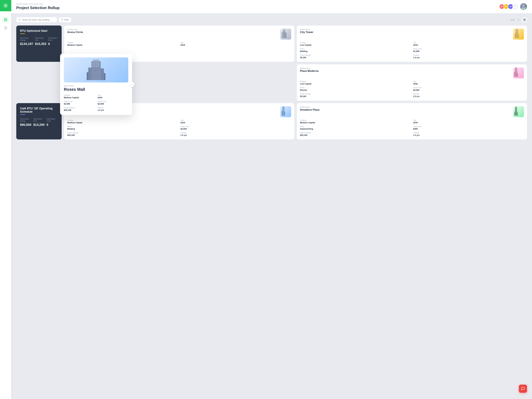  Describe the element at coordinates (39, 31) in the screenshot. I see `summary-title-1: RTU Optimized Start` at that location.